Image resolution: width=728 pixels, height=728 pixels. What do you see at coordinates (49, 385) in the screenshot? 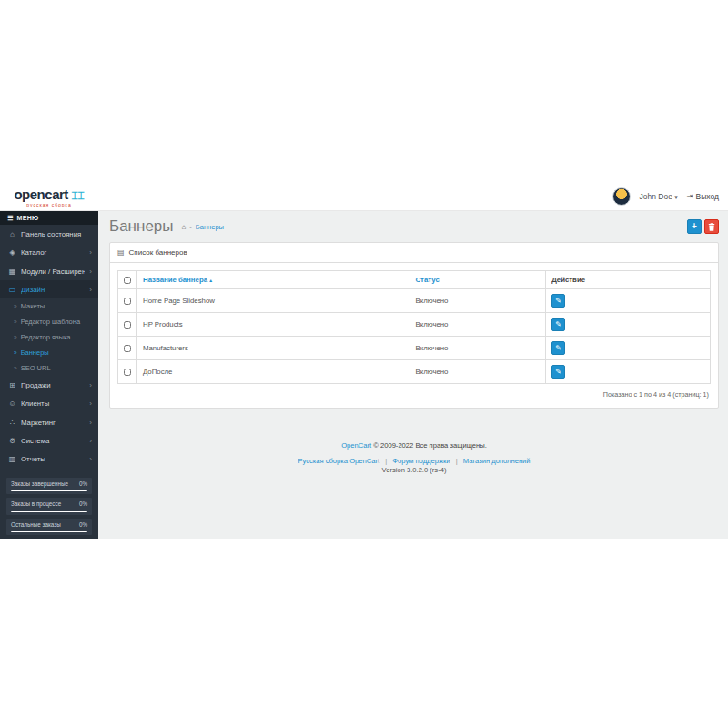
I see `sidebar-item-sales: ⊞ Продажи ›` at bounding box center [49, 385].